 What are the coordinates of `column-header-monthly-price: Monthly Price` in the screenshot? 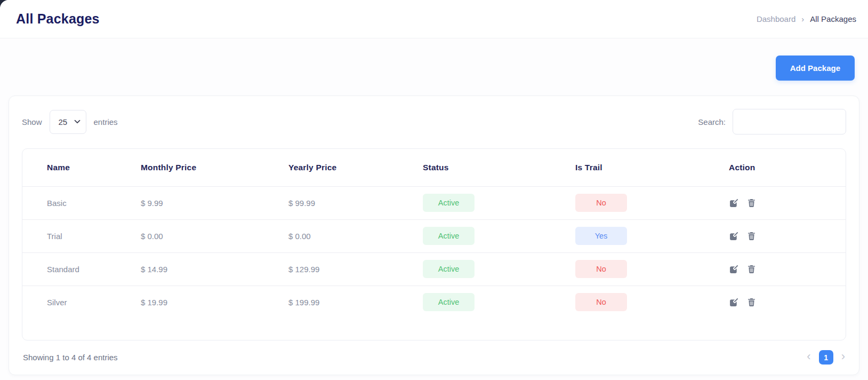 It's located at (214, 168).